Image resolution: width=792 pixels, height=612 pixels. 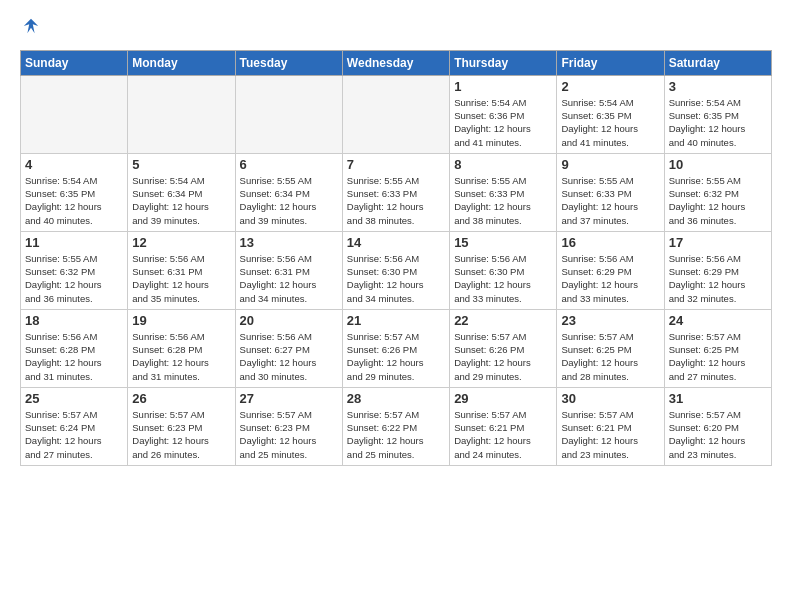 I want to click on weekday-header-tuesday: Tuesday, so click(x=288, y=62).